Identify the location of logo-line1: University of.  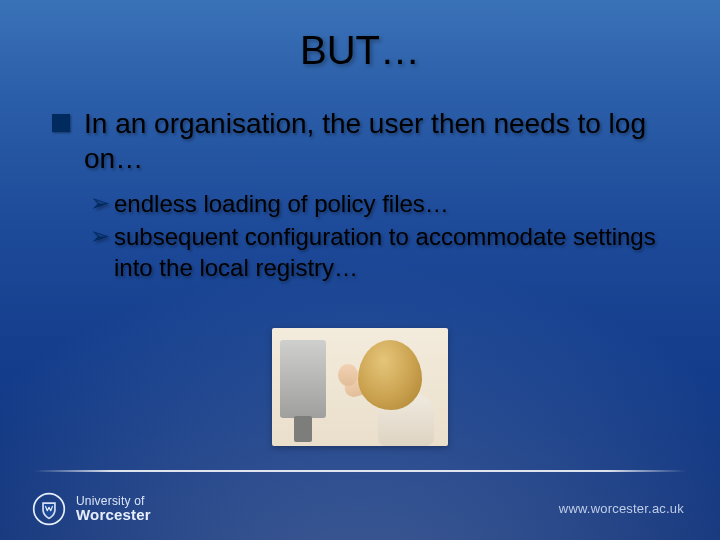
(114, 502).